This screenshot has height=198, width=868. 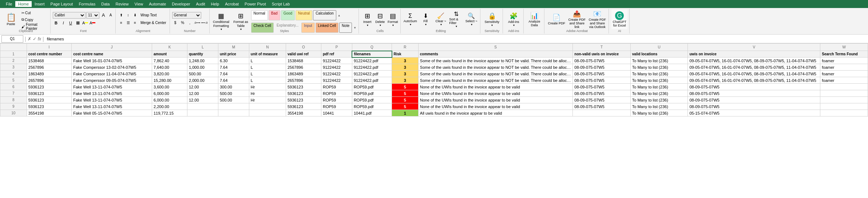 I want to click on col-header-Q: Q, so click(x=372, y=47).